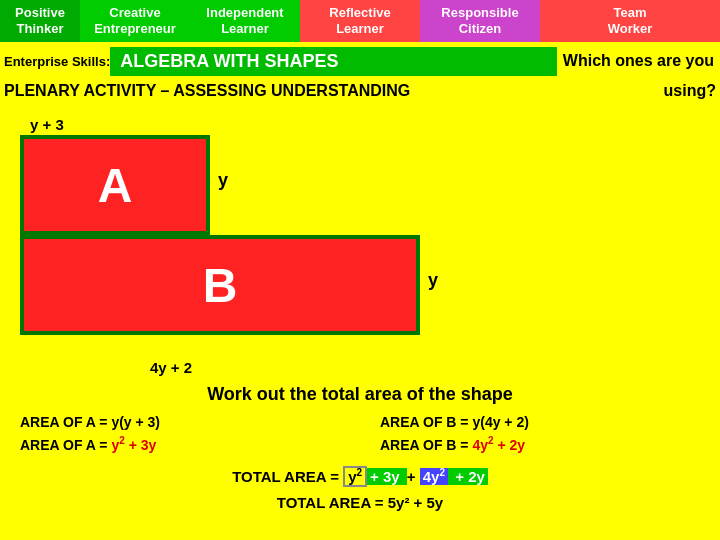  Describe the element at coordinates (360, 477) in the screenshot. I see `total-line-1: TOTAL AREA = y2+ 3y + 4y2 + 2y` at that location.